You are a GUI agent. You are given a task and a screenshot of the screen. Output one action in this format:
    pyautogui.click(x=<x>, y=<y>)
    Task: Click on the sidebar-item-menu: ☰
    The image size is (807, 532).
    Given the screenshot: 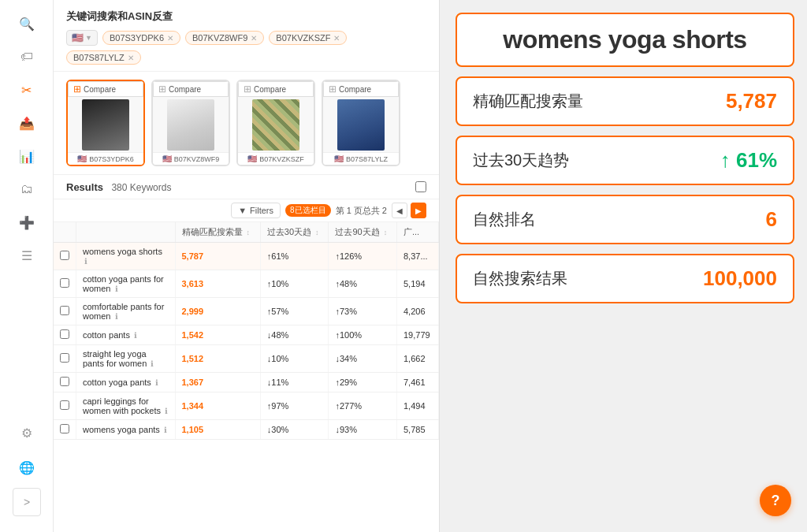 What is the action you would take?
    pyautogui.click(x=27, y=255)
    